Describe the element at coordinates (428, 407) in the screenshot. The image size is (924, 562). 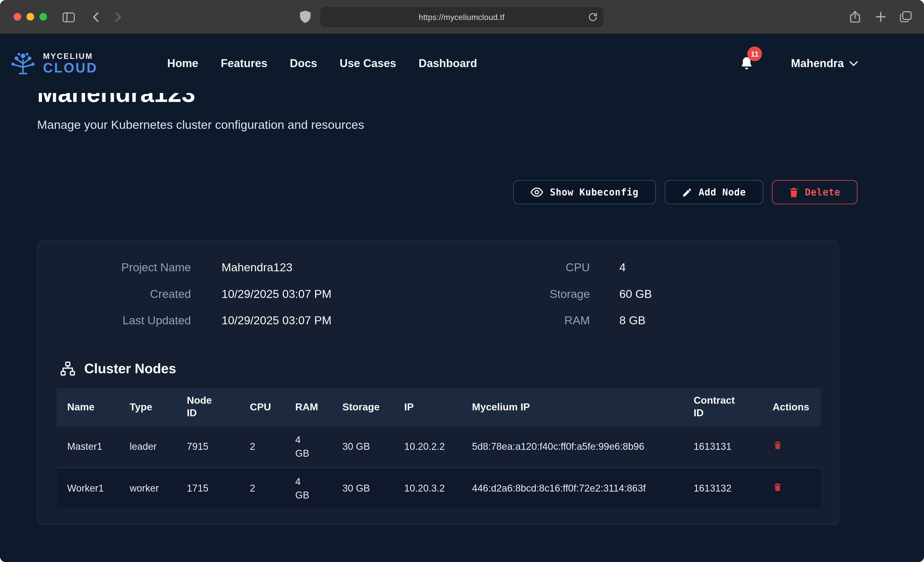
I see `col-header-ip: IP` at that location.